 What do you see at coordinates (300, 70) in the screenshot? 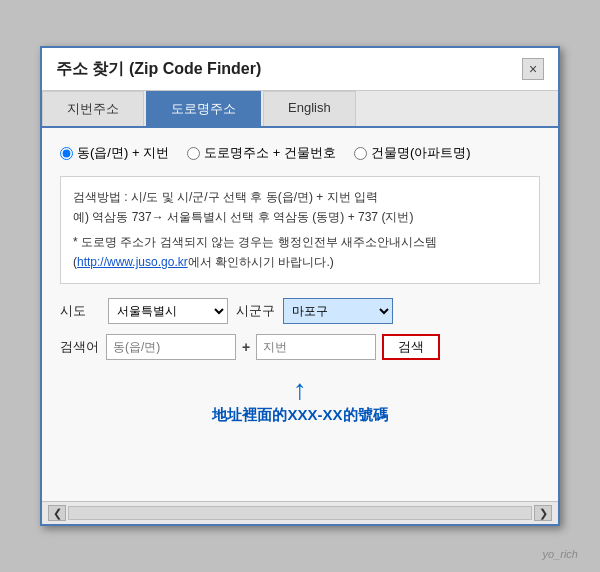
I see `title-bar: 주소 찾기 (Zip Code Finder) ×` at bounding box center [300, 70].